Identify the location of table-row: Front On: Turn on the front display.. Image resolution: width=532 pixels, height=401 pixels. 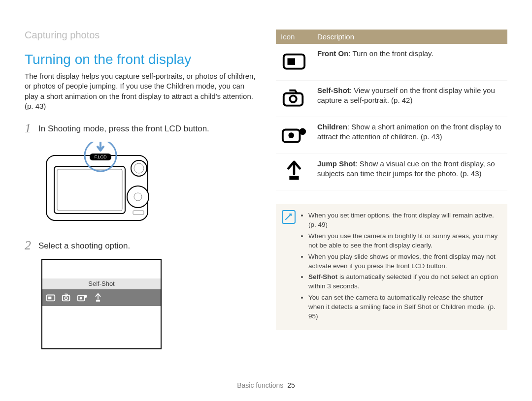
(392, 62).